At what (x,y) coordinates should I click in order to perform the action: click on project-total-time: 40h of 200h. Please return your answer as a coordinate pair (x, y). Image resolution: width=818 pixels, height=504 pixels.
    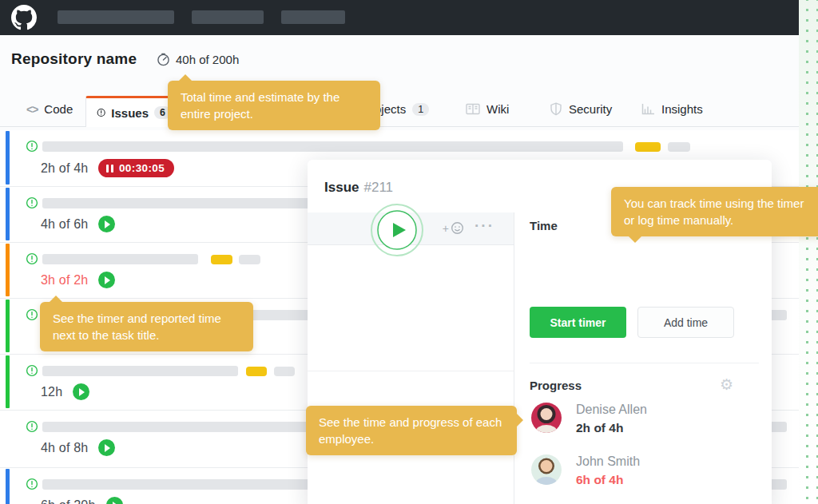
    Looking at the image, I should click on (198, 59).